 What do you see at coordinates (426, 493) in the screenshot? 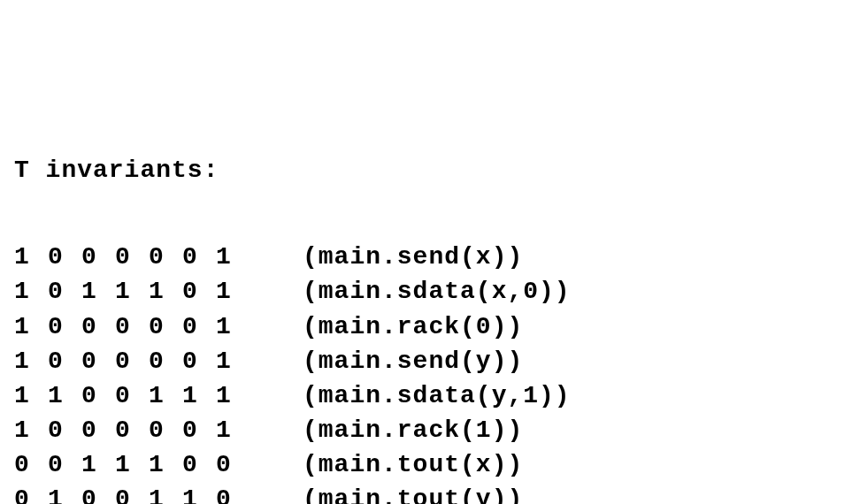
I see `invariant-row: 0100110(main.tout(y))` at bounding box center [426, 493].